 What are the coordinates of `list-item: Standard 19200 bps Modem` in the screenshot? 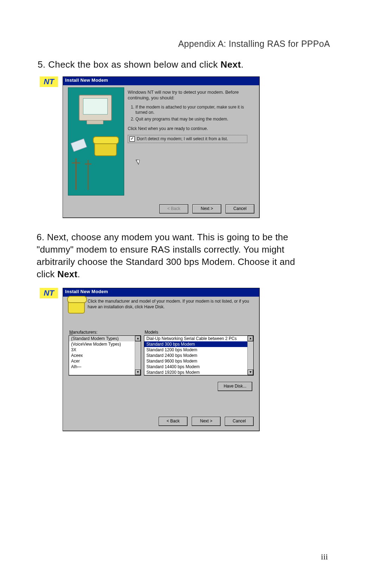 It's located at (199, 372).